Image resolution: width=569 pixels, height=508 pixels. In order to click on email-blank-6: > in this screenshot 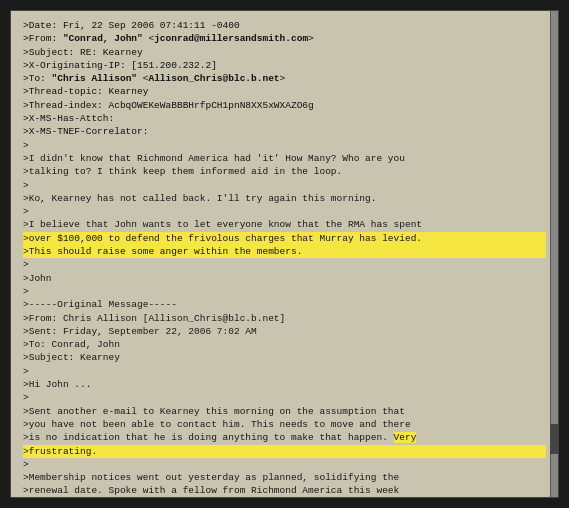, I will do `click(284, 372)`.